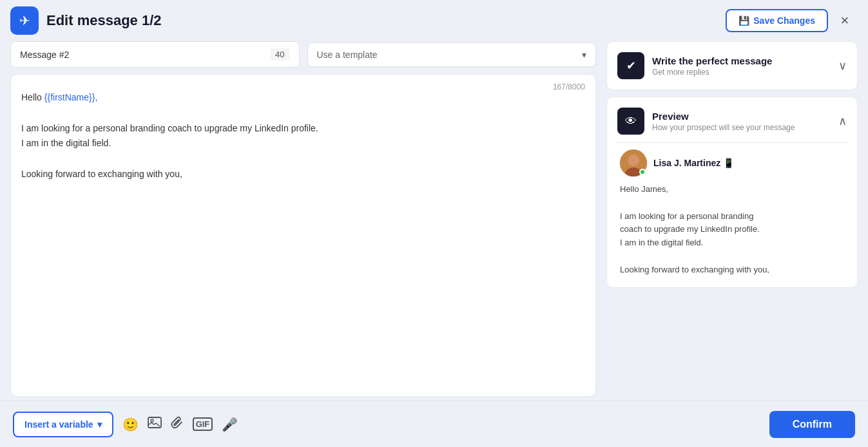 This screenshot has height=447, width=868. What do you see at coordinates (706, 121) in the screenshot?
I see `preview-left: 👁 Preview How your prospect will see you…` at bounding box center [706, 121].